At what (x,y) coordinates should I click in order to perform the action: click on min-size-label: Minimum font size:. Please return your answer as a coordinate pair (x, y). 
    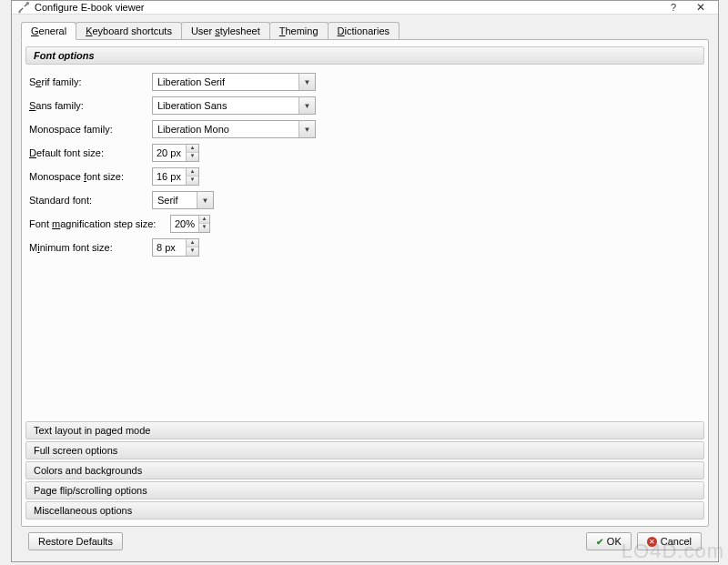
    Looking at the image, I should click on (91, 247).